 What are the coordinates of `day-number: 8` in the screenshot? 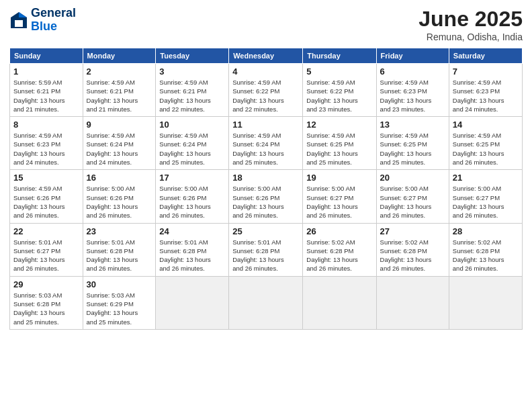 It's located at (46, 125).